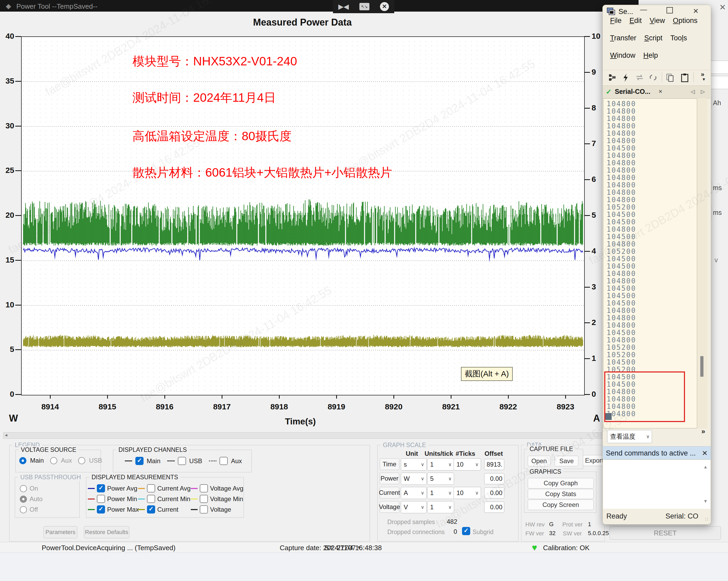  I want to click on copy-graph-button: Copy Graph, so click(561, 483).